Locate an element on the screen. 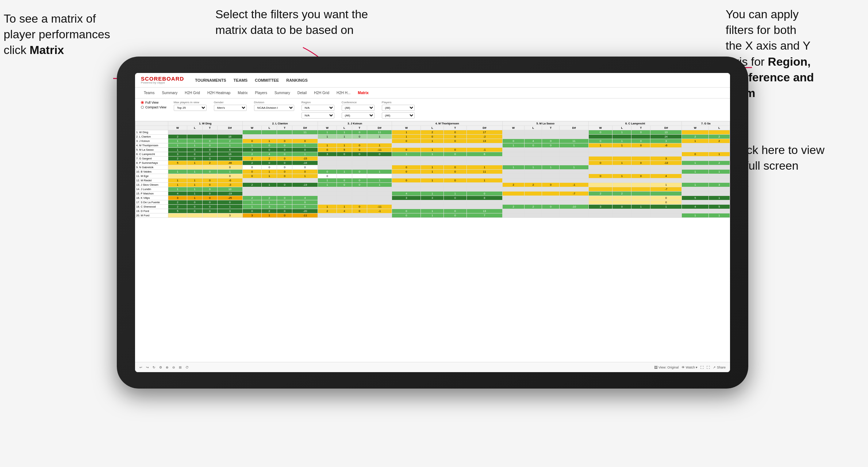  row-player-name: 8. P Summerhays is located at coordinates (152, 163).